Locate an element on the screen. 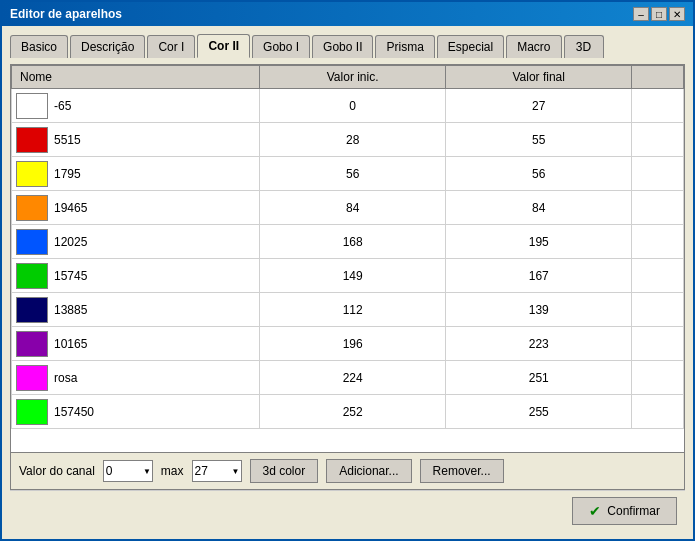  valor-final-cell: 251 is located at coordinates (539, 378).